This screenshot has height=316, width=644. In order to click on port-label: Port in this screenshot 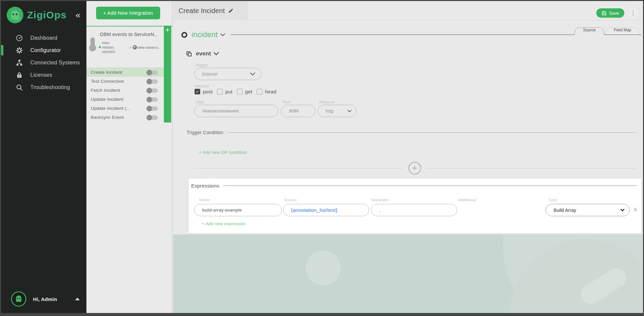, I will do `click(286, 102)`.